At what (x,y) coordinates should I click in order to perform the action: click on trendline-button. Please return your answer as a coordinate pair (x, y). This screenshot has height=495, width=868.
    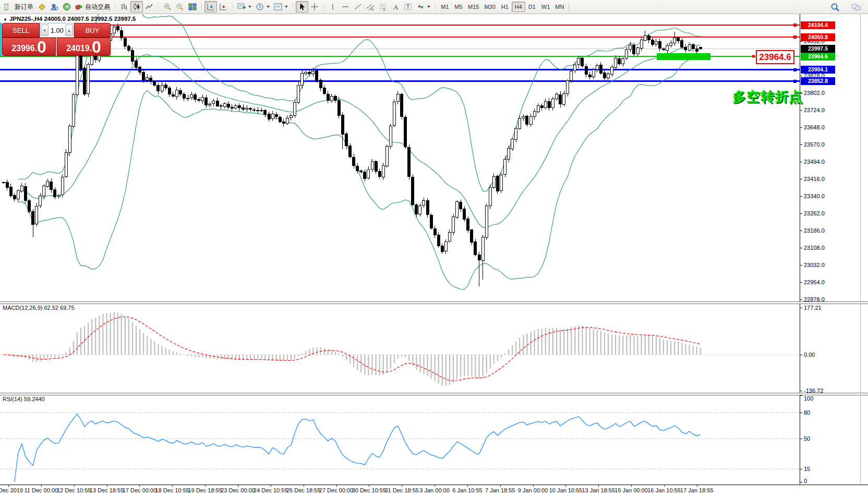
    Looking at the image, I should click on (358, 7).